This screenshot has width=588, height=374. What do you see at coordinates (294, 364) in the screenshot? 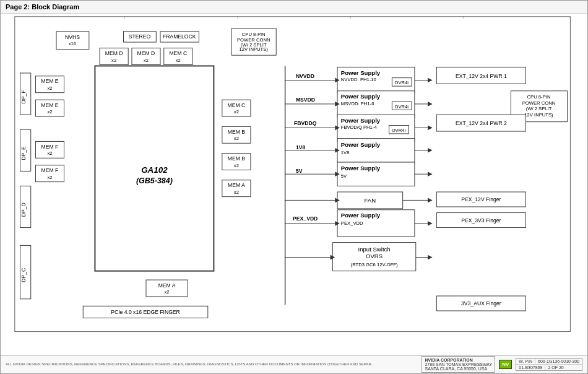
I see `footer: ALL NVIDIA DESIGN SPECIFICATIONS, REFERE…` at bounding box center [294, 364].